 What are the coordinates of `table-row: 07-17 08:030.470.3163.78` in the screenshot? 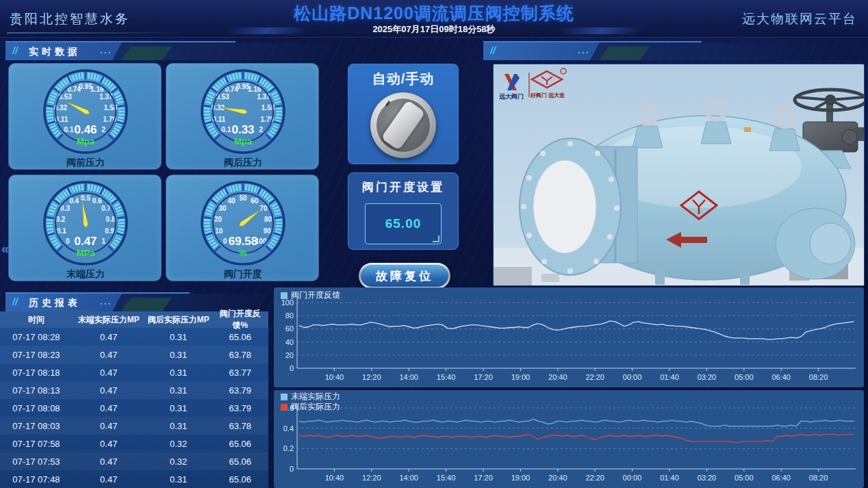 It's located at (134, 426).